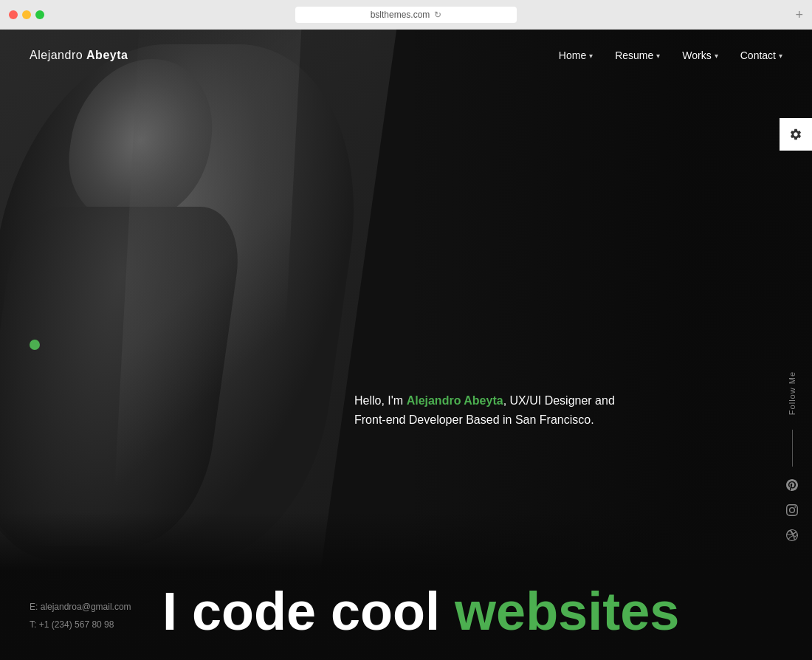 This screenshot has width=812, height=660. I want to click on refresh-icon: ↻, so click(438, 15).